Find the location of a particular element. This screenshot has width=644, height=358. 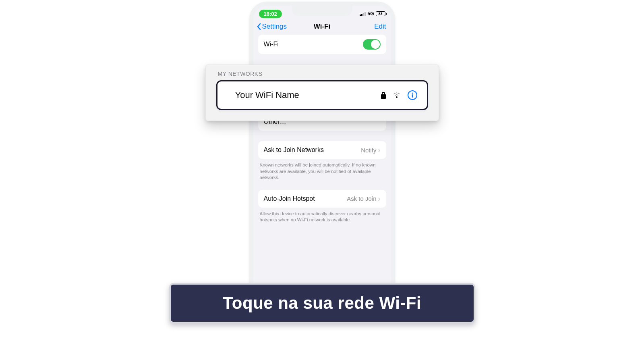

ask-card: Ask to Join Networks Notify › is located at coordinates (322, 150).